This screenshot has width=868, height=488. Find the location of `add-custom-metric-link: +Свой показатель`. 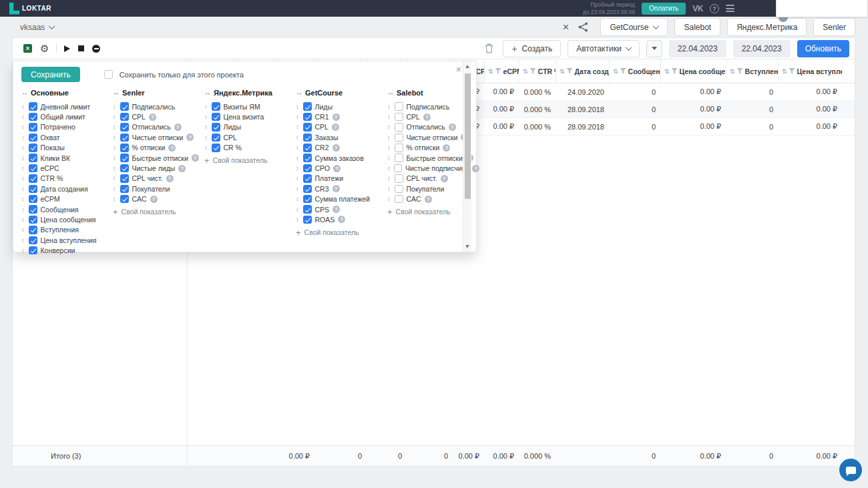

add-custom-metric-link: +Свой показатель is located at coordinates (159, 212).